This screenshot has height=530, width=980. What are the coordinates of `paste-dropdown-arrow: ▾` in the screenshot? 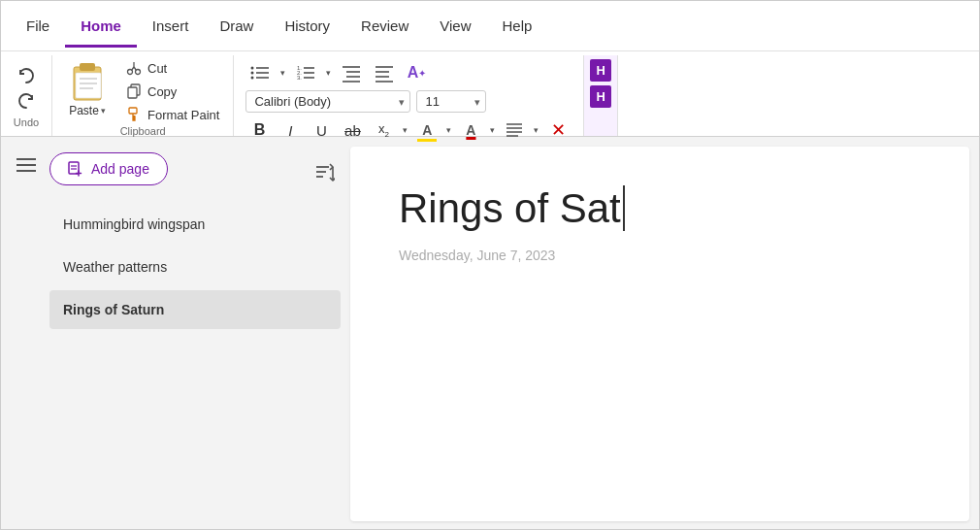 It's located at (103, 111).